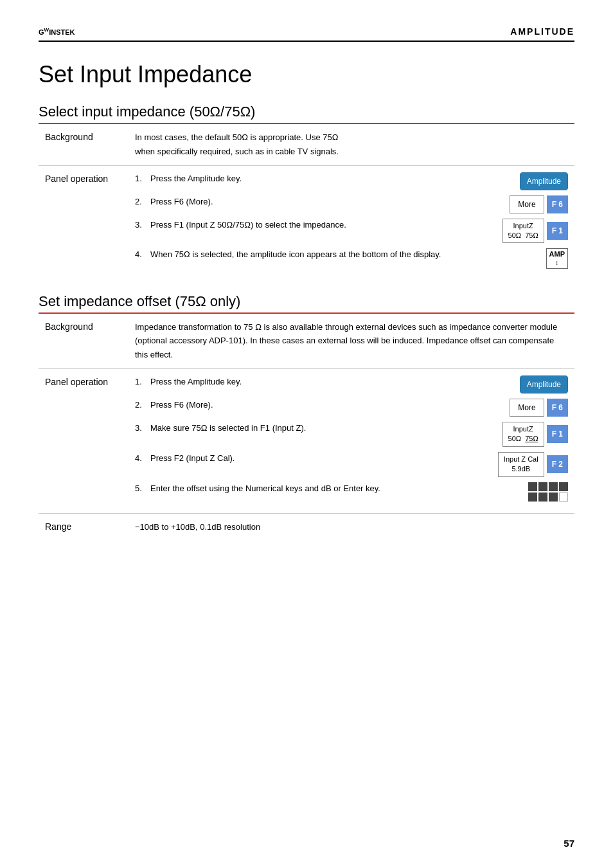 The width and height of the screenshot is (613, 868). What do you see at coordinates (306, 33) in the screenshot?
I see `header: GWINSTEK AMPLITUDE` at bounding box center [306, 33].